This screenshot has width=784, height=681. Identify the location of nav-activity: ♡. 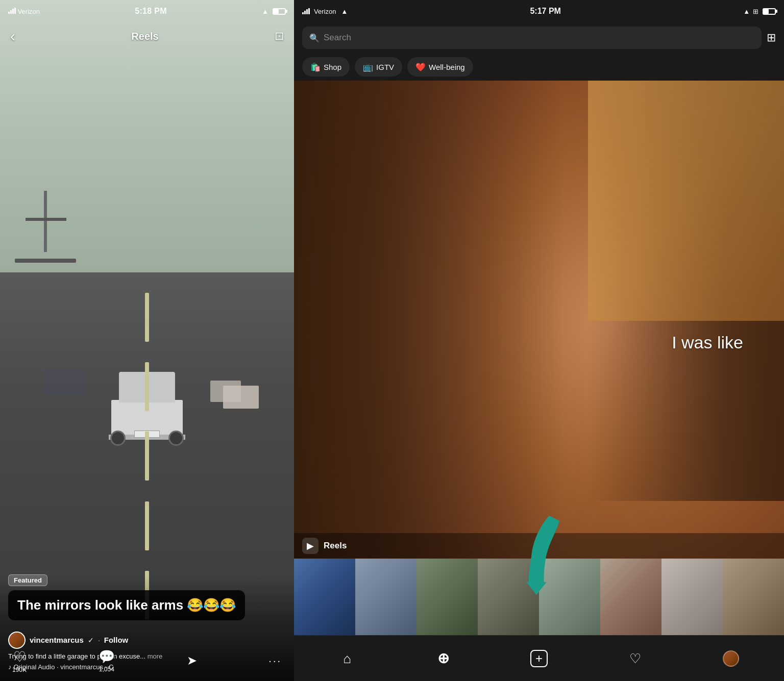
(635, 658).